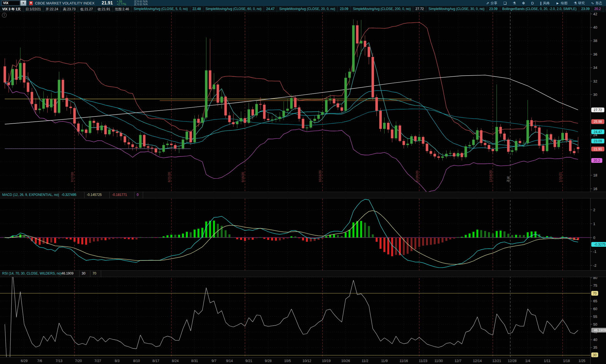 This screenshot has width=606, height=364. I want to click on axis-tick-label: 16, so click(595, 189).